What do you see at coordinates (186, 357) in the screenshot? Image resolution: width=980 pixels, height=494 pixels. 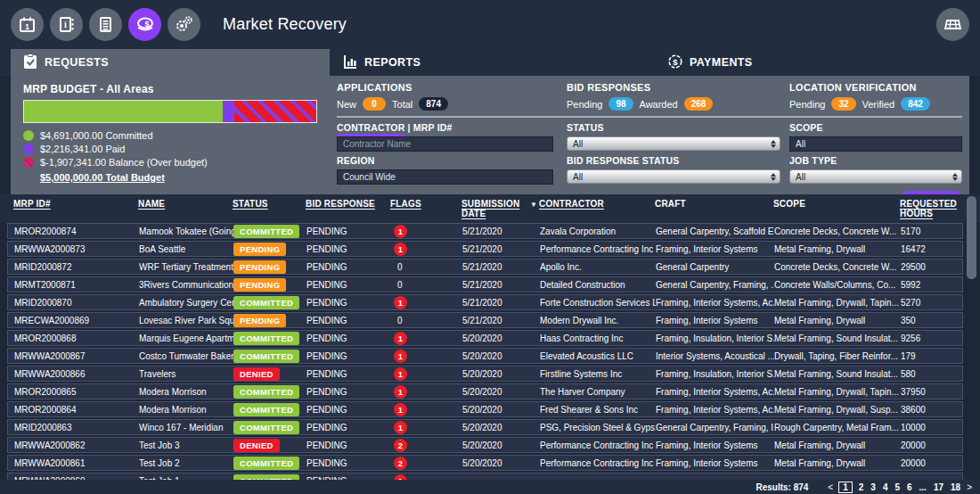 I see `cell-name: Costco Tumwater Bakery Re...` at bounding box center [186, 357].